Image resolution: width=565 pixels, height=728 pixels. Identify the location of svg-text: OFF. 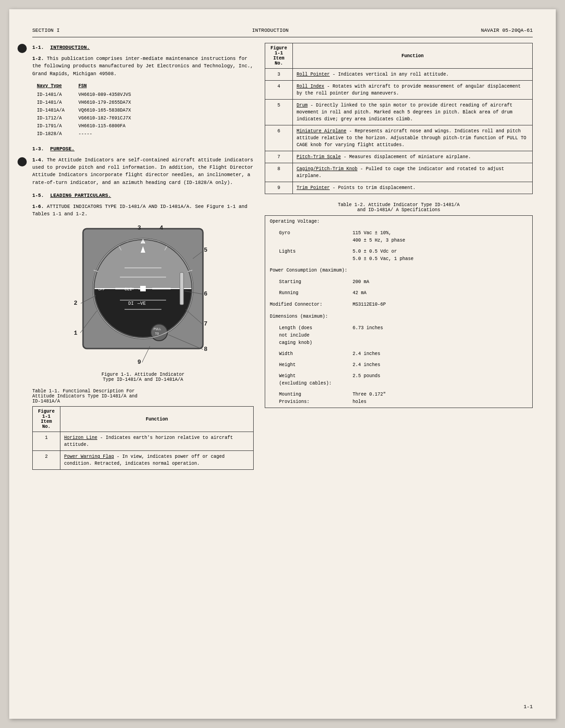
(101, 290).